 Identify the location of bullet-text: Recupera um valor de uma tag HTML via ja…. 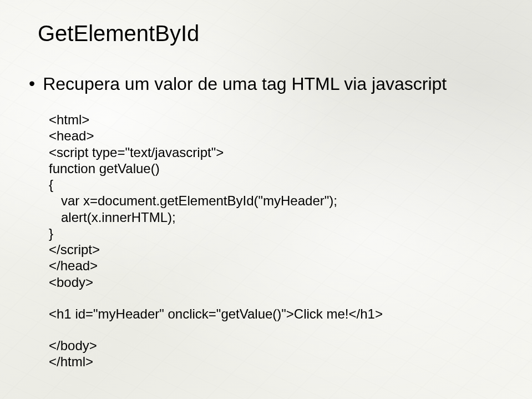
(245, 84).